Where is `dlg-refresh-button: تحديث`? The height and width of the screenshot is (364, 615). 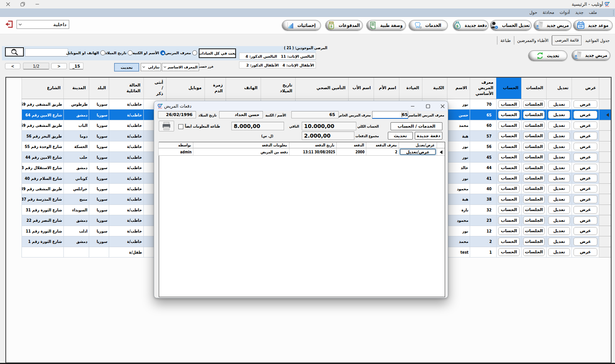 dlg-refresh-button: تحديث is located at coordinates (401, 136).